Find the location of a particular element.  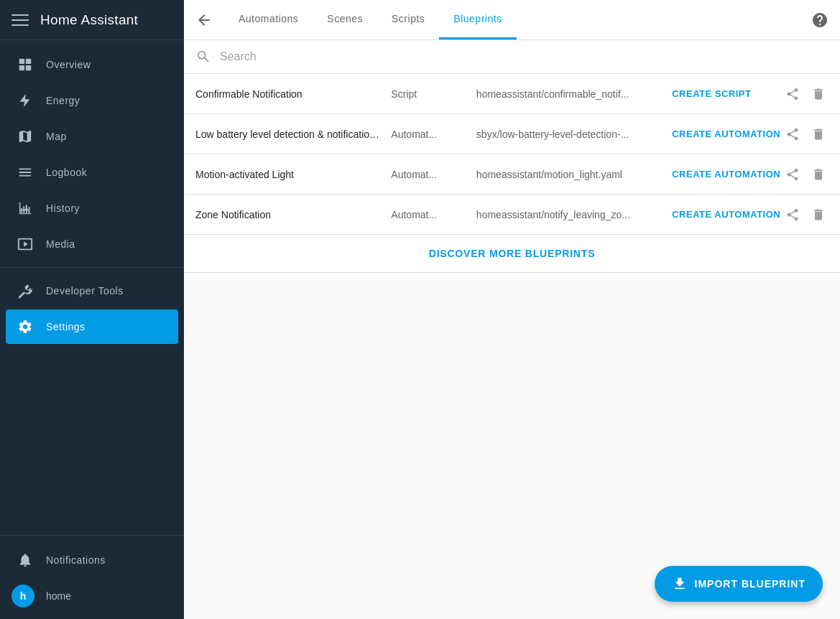

discover-more-link: DISCOVER MORE BLUEPRINTS is located at coordinates (512, 253).